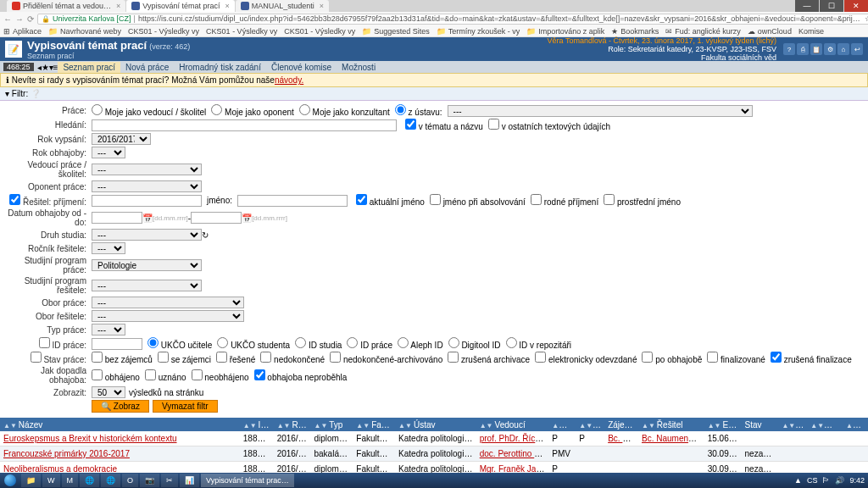 The image size is (868, 488). Describe the element at coordinates (70, 480) in the screenshot. I see `task-item: M` at that location.